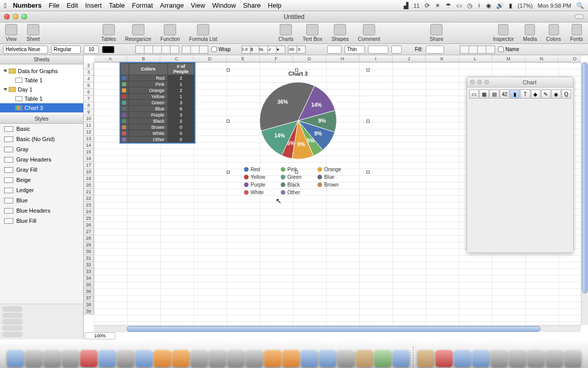  What do you see at coordinates (297, 172) in the screenshot?
I see `handle-s` at bounding box center [297, 172].